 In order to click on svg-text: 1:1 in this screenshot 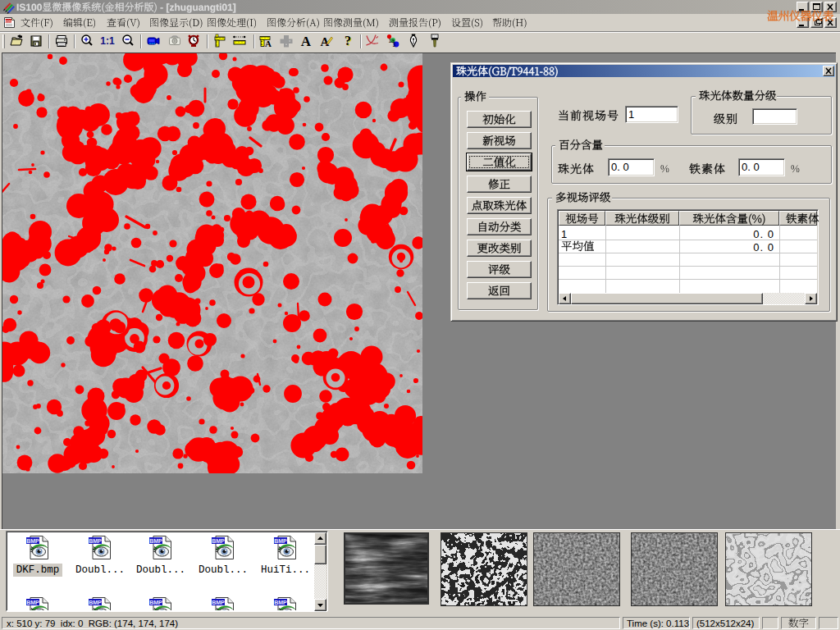, I will do `click(107, 41)`.